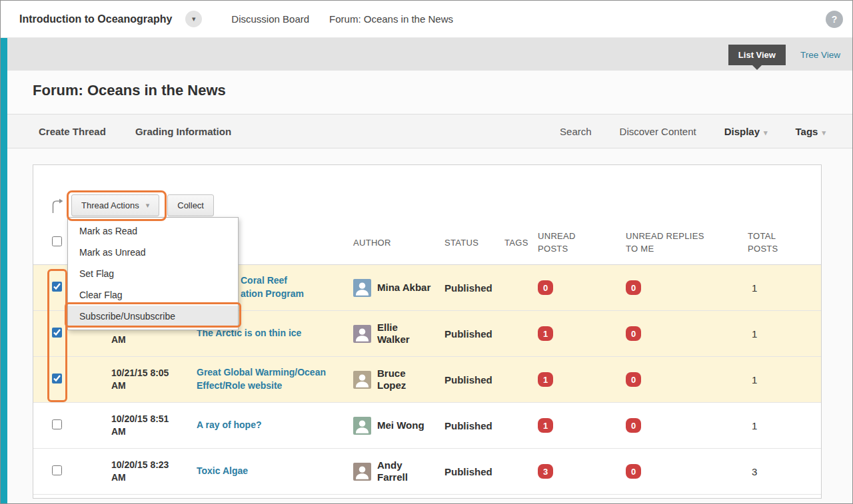  Describe the element at coordinates (154, 471) in the screenshot. I see `thread-date: 10/20/15 8:23 AM` at that location.